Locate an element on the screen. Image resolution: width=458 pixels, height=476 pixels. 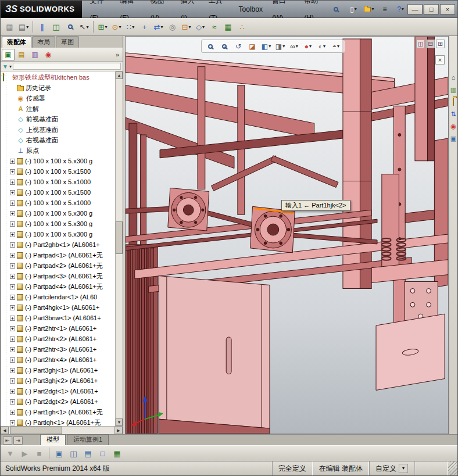
menu-item-5: Toolbox is located at coordinates (251, 9).